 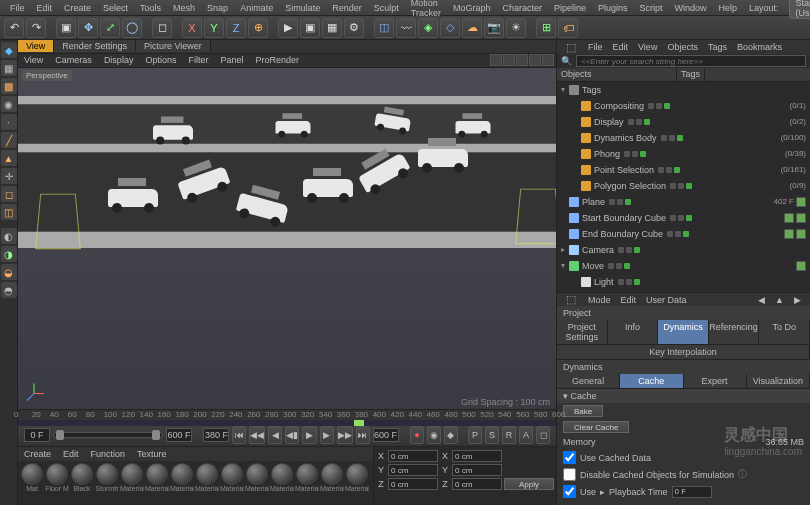 What do you see at coordinates (174, 46) in the screenshot?
I see `tab-picture-viewer: Picture Viewer` at bounding box center [174, 46].